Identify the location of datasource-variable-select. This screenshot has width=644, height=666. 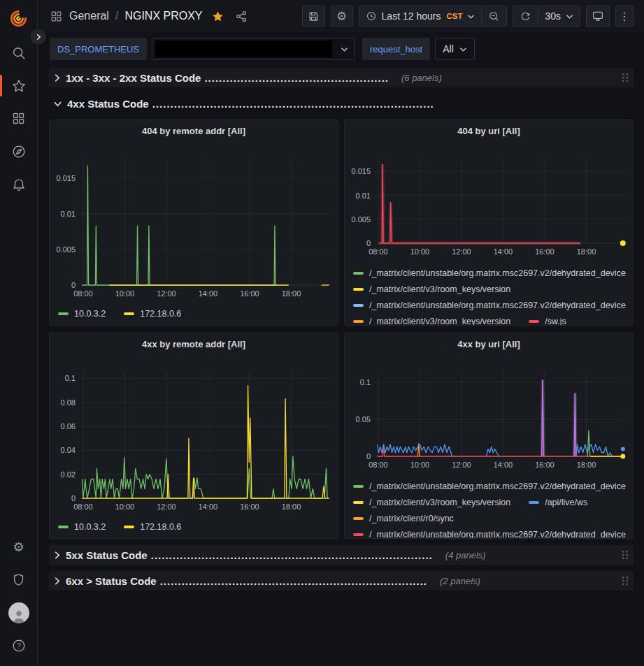
(253, 49).